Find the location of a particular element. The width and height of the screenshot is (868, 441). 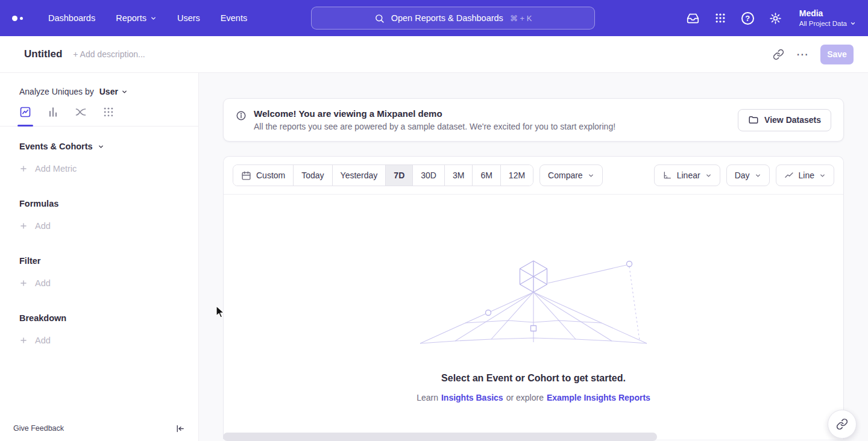

search-shortcut: ⌘ + K is located at coordinates (521, 18).